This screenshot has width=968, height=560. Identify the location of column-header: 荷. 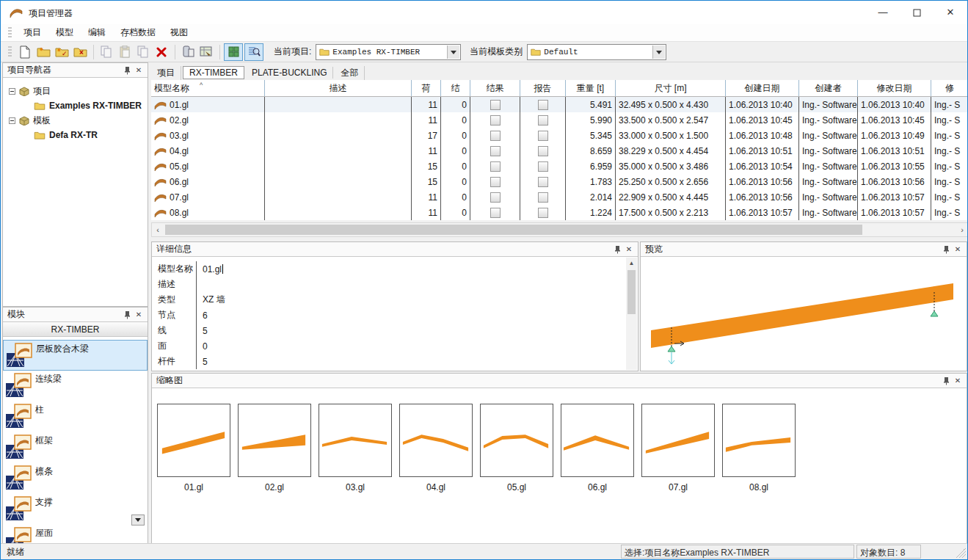
(426, 88).